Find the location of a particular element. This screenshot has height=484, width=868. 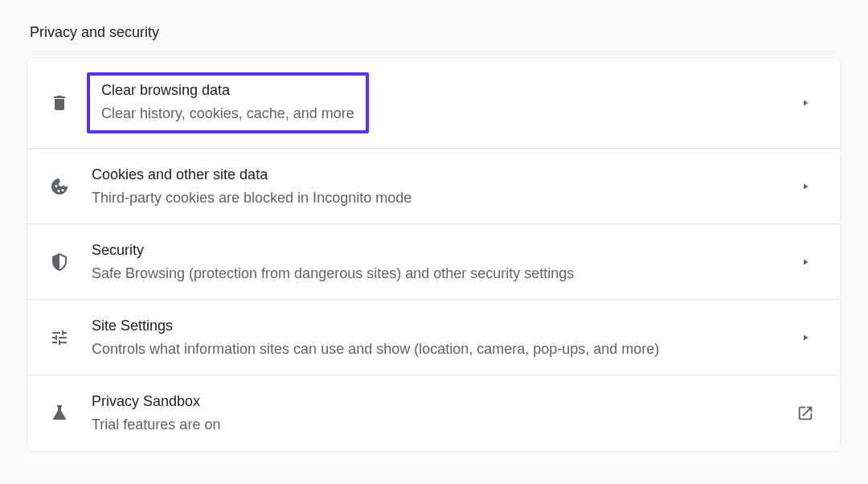

item-desc: Safe Browsing (protection from dangerous… is located at coordinates (442, 273).